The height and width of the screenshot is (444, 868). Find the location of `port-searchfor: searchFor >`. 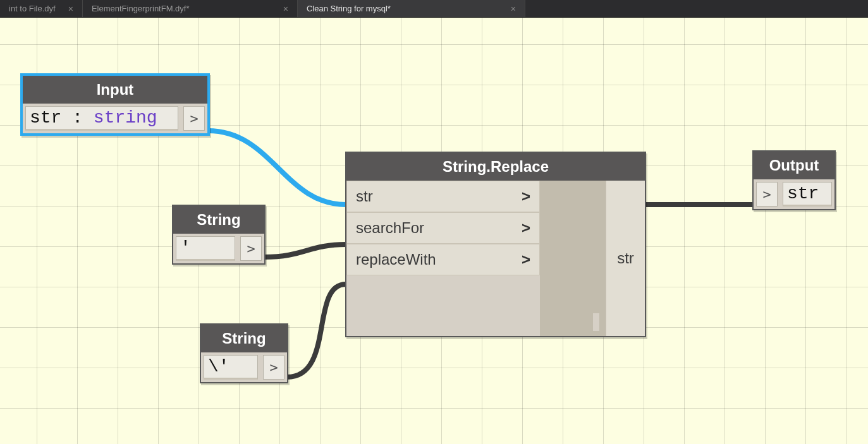

port-searchfor: searchFor > is located at coordinates (443, 228).